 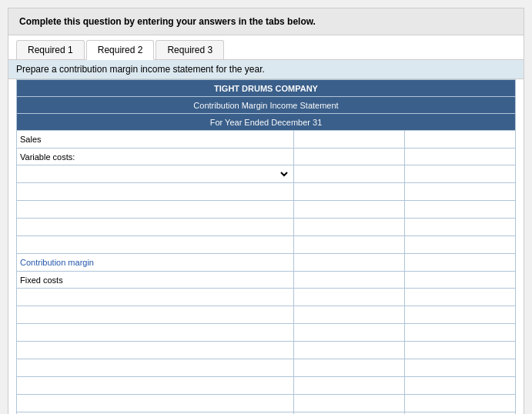 What do you see at coordinates (156, 228) in the screenshot?
I see `vc4-label-cell` at bounding box center [156, 228].